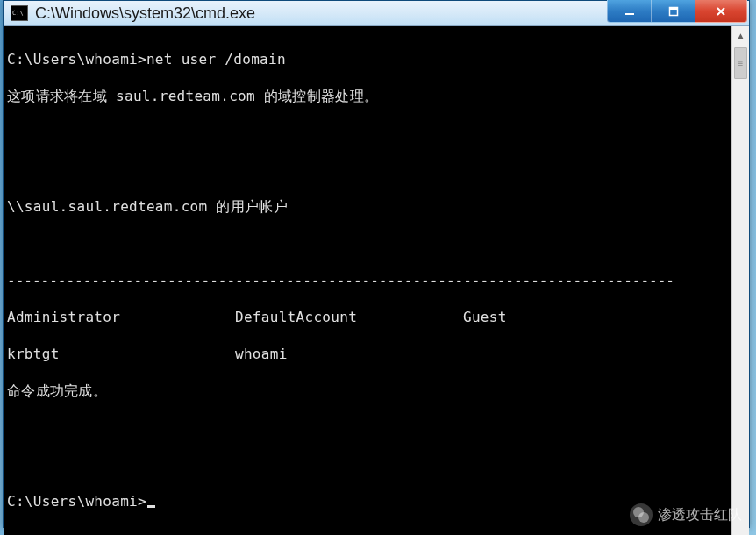 This screenshot has height=535, width=756. What do you see at coordinates (121, 317) in the screenshot?
I see `user-cell: Administrator` at bounding box center [121, 317].